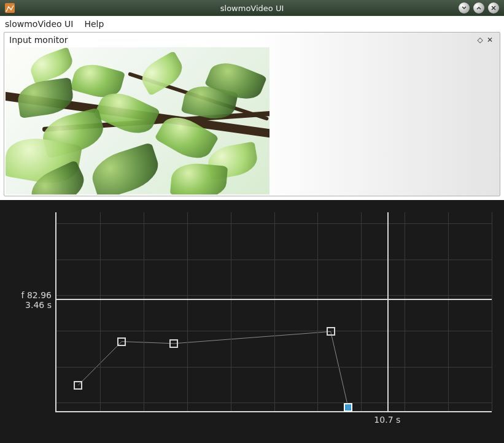 The width and height of the screenshot is (504, 443). I want to click on menu-item-help: Help, so click(94, 24).